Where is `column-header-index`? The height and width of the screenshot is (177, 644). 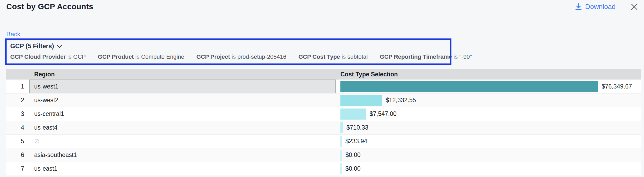
column-header-index is located at coordinates (18, 74).